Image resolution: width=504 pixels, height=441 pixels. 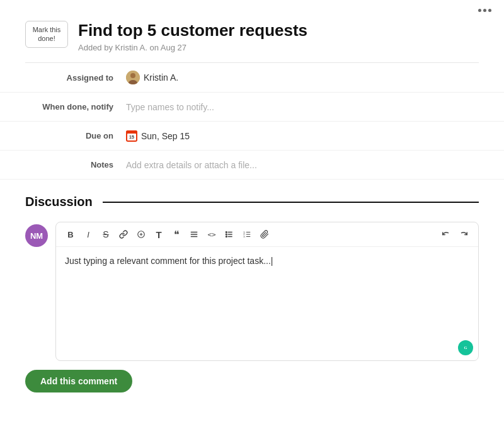 I want to click on italic-button: I, so click(x=88, y=234).